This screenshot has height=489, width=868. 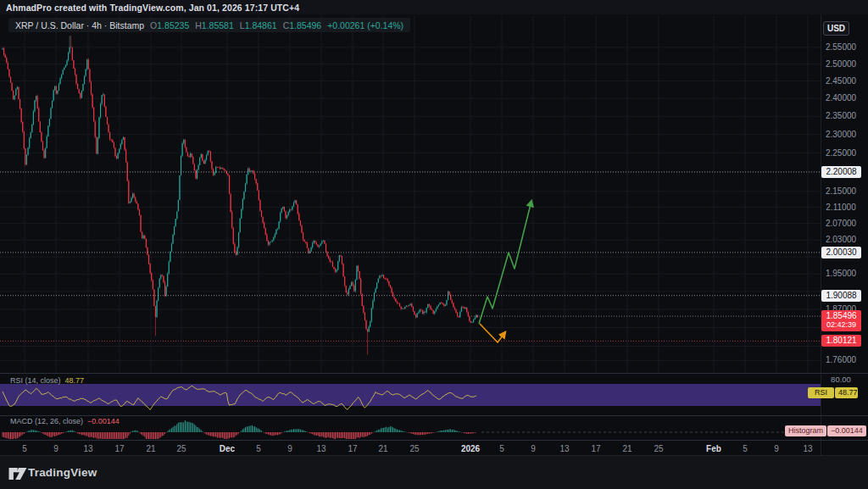 I want to click on attribution-text: AhmadPro created with TradingView.com, J…, so click(x=153, y=8).